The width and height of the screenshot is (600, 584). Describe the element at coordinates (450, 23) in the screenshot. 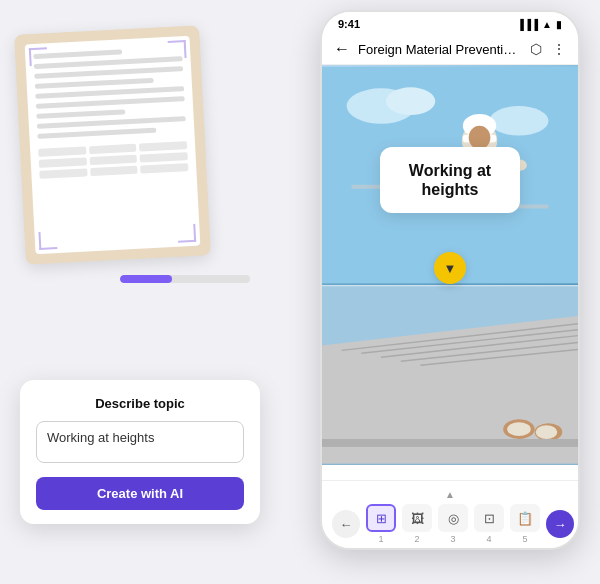

I see `status-bar: 9:41 ▐▐▐ ▲ ▮` at that location.